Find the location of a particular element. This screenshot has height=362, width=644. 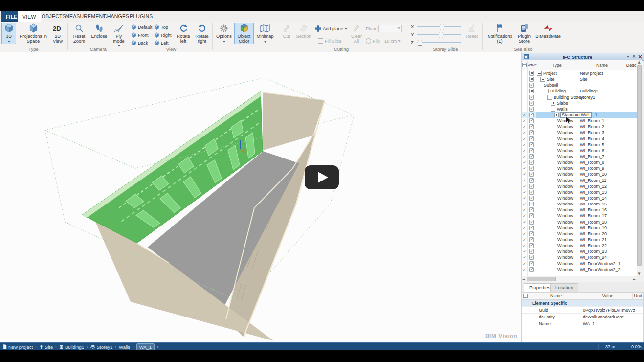

tree-row-selected: ✓✓Standard Wall_1 is located at coordinates (579, 115).